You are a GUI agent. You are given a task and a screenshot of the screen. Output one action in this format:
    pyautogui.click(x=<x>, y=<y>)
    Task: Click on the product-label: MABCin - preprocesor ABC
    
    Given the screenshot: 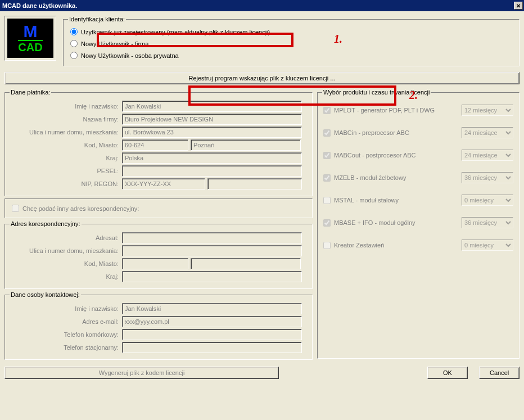 What is the action you would take?
    pyautogui.click(x=372, y=133)
    